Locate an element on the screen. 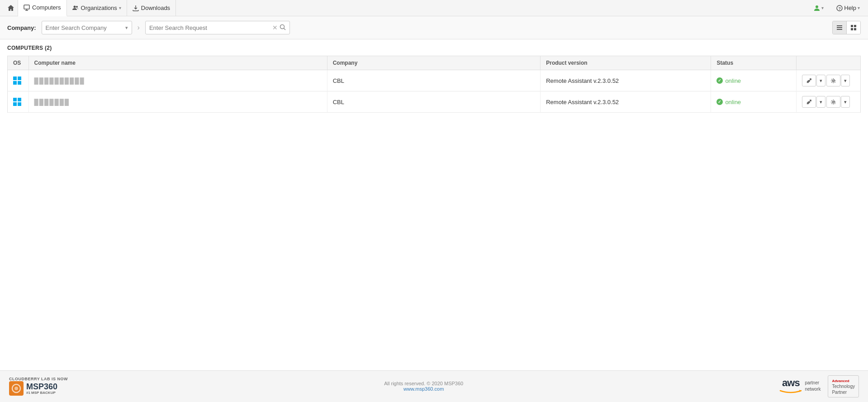  nav-computers: Computers is located at coordinates (43, 8).